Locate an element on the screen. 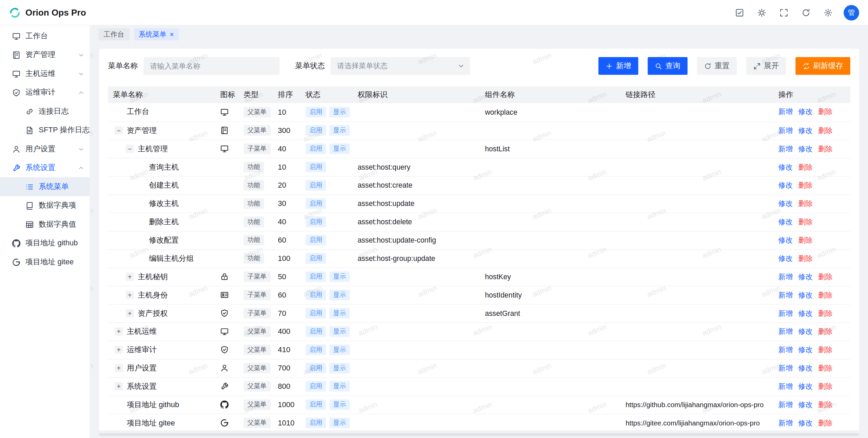 The image size is (868, 438). sidebar-item-sftp-log: SFTP 操作日志 is located at coordinates (45, 130).